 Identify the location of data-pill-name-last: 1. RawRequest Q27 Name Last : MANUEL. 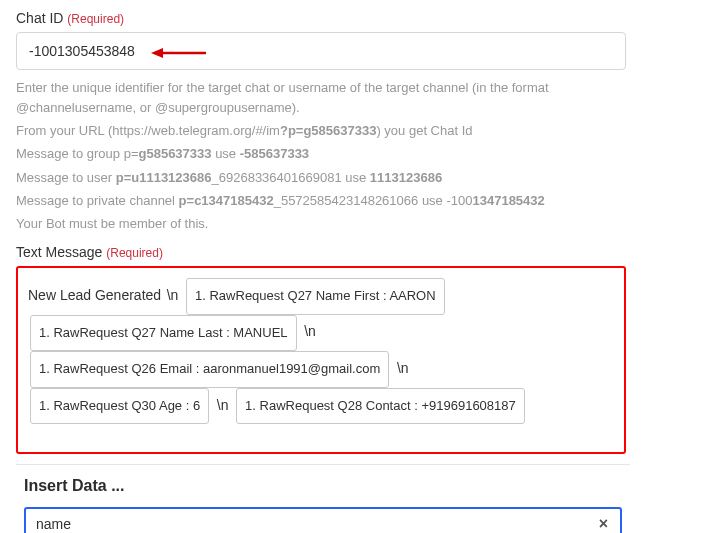
(164, 334).